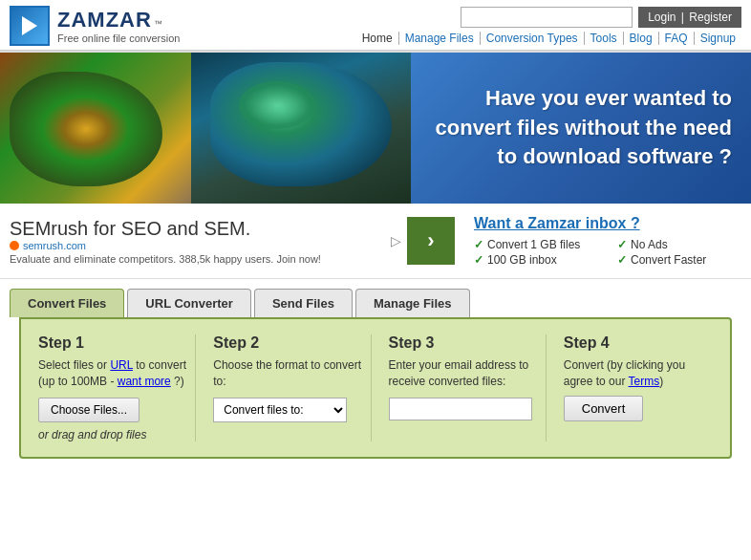 The height and width of the screenshot is (560, 751). Describe the element at coordinates (581, 128) in the screenshot. I see `banner-headline: Have you ever wanted to convert files wi…` at that location.